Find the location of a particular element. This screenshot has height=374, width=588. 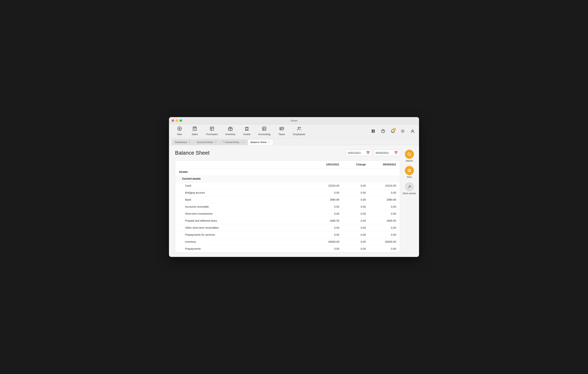

window-title: Susan is located at coordinates (294, 121).